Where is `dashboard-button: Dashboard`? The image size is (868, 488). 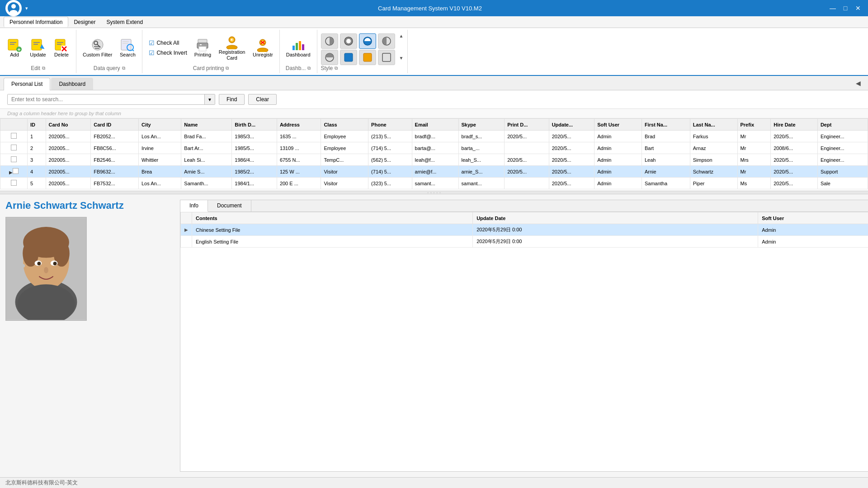 dashboard-button: Dashboard is located at coordinates (298, 48).